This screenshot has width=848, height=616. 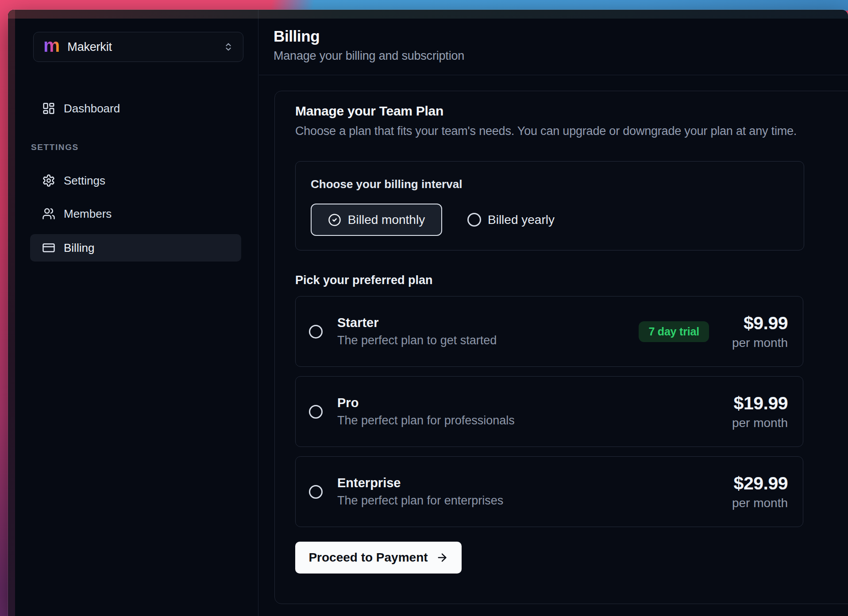 I want to click on credit-card-icon, so click(x=49, y=248).